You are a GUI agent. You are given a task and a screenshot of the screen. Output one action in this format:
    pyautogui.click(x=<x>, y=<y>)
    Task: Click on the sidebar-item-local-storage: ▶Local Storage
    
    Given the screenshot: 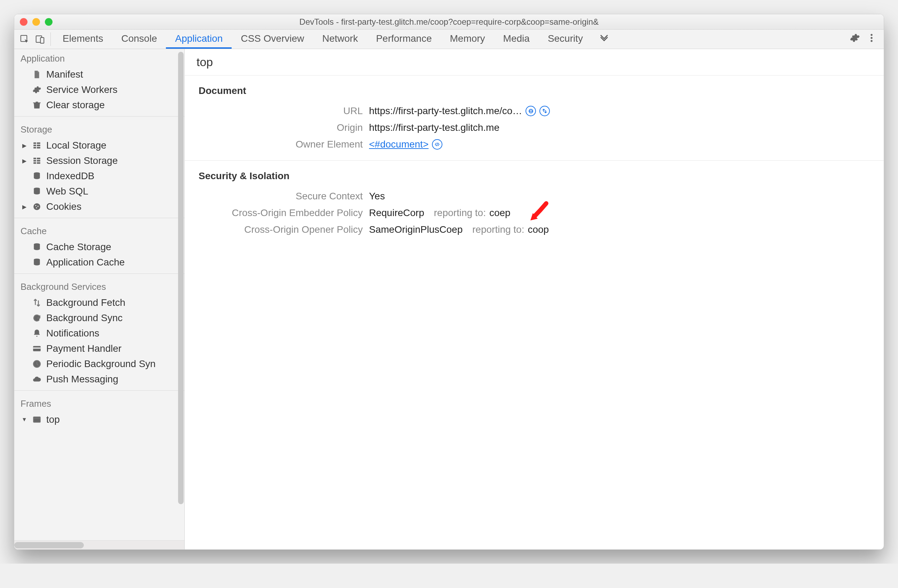 What is the action you would take?
    pyautogui.click(x=100, y=146)
    